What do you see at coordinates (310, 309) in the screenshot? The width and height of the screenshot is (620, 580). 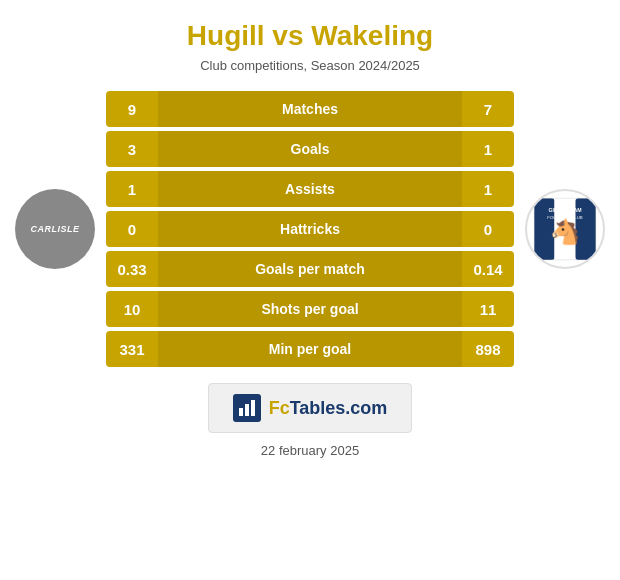 I see `stat-label: Shots per goal` at bounding box center [310, 309].